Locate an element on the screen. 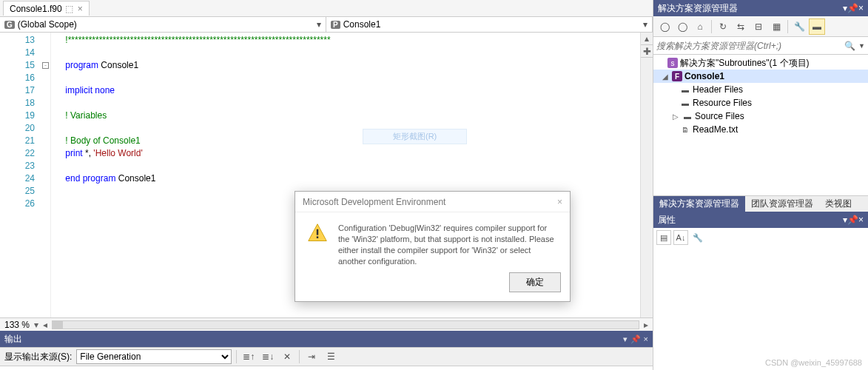  tree-label: Header Files is located at coordinates (718, 90).